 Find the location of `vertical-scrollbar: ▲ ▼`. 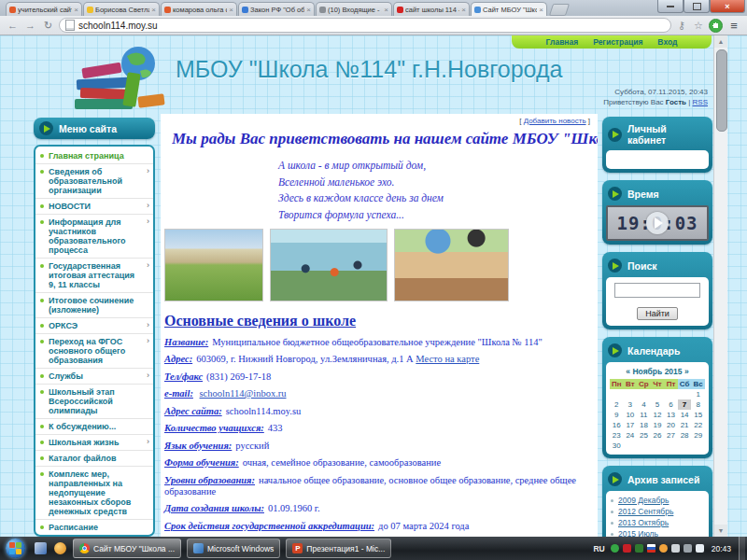

vertical-scrollbar: ▲ ▼ is located at coordinates (721, 286).